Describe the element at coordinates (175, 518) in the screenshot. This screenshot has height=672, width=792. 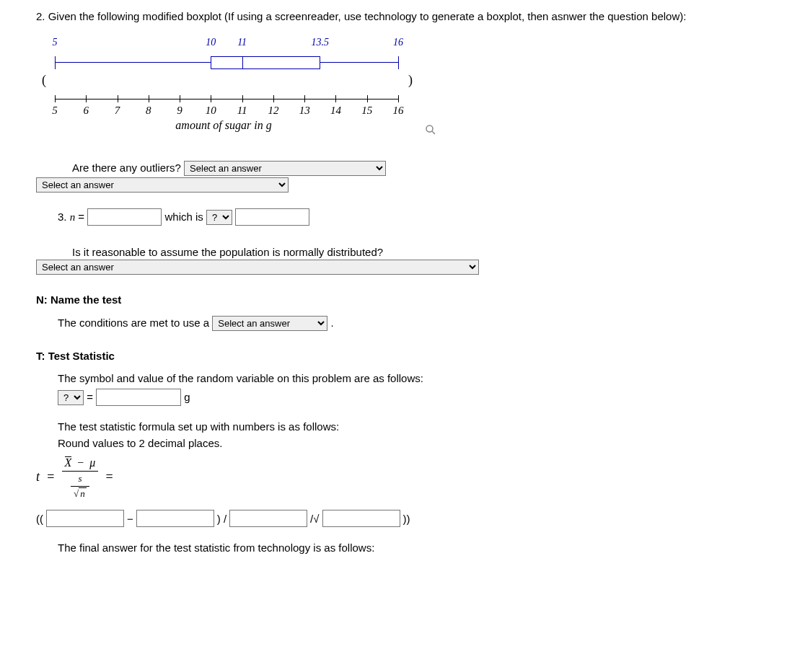
I see `mu-input` at that location.